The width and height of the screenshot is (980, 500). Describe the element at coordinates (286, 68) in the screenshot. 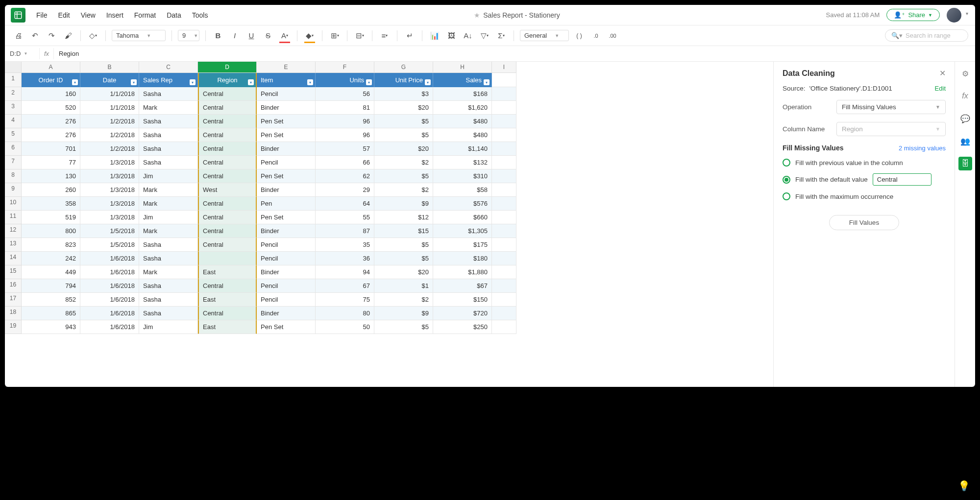

I see `col-head-E: E` at that location.